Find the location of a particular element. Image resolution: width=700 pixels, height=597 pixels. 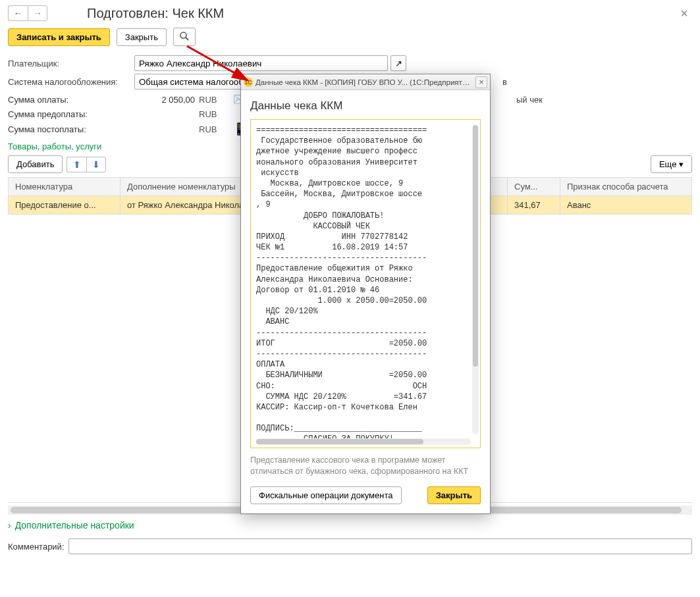

popup-note: Представление кассового чека в программе… is located at coordinates (365, 466).